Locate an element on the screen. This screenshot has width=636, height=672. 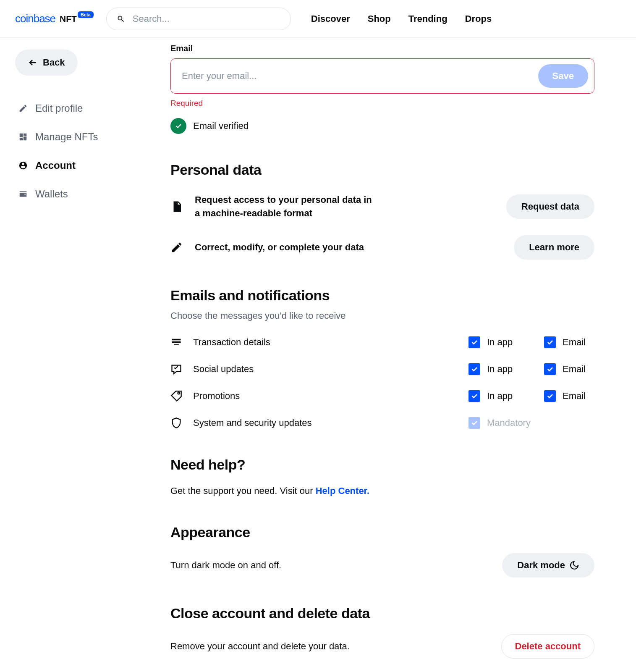
sidebar-item-manage-nfts: Manage NFTs is located at coordinates (93, 137).